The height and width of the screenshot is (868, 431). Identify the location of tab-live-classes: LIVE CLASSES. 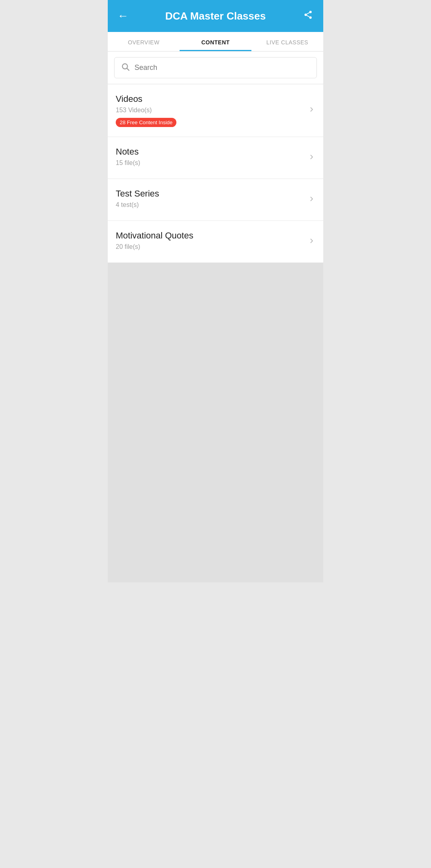
(287, 42).